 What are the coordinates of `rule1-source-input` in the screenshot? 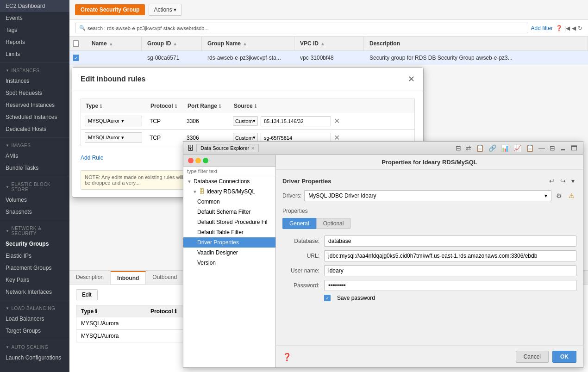 It's located at (296, 121).